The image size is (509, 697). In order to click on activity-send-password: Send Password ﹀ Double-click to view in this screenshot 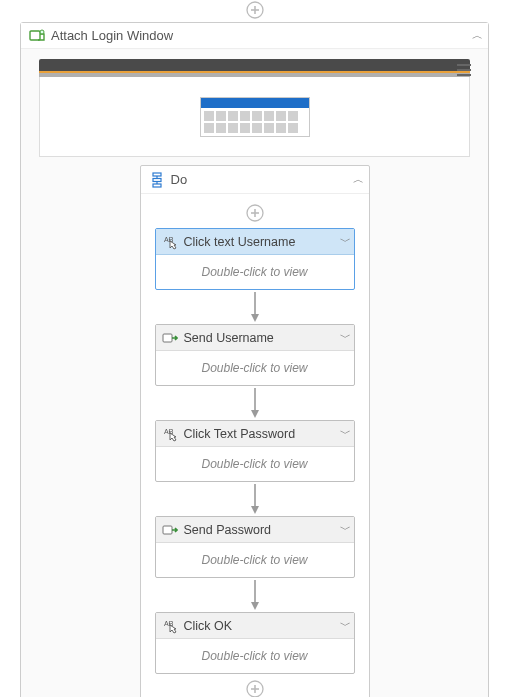, I will do `click(255, 547)`.